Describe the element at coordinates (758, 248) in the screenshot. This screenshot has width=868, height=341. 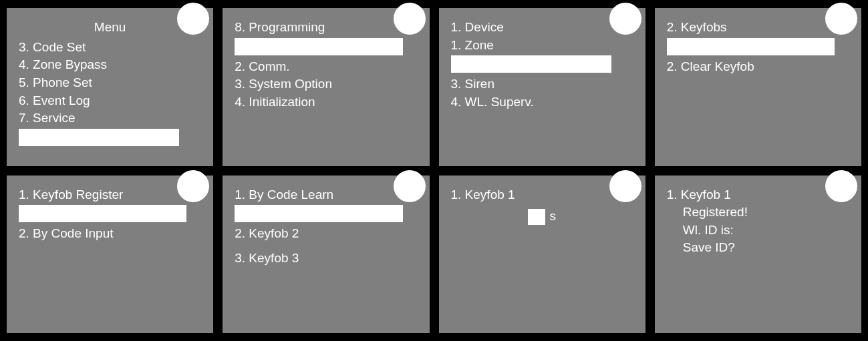
I see `status-line: Save ID?` at that location.